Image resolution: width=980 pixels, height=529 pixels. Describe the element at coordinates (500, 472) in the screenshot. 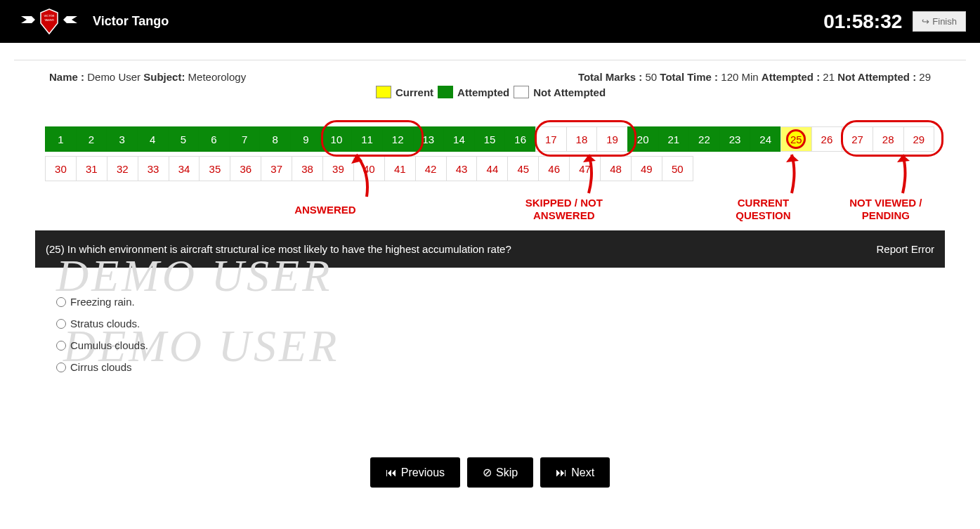

I see `skip-button: ⊘ Skip` at that location.